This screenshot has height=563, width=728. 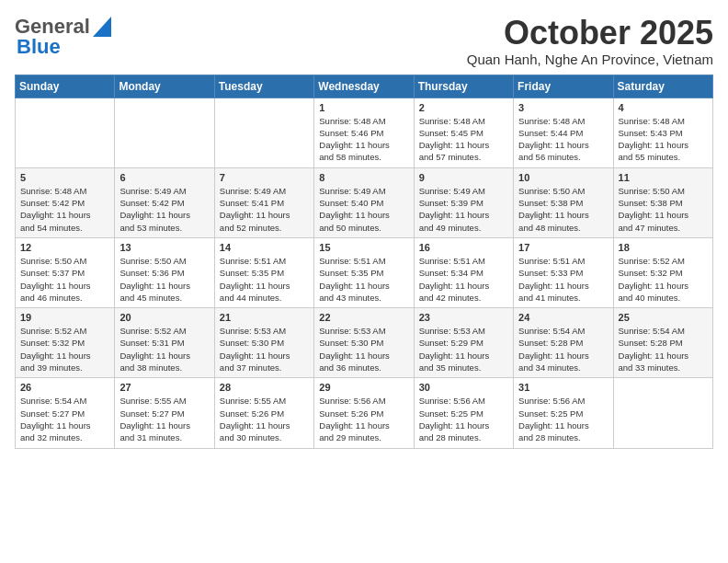 What do you see at coordinates (65, 413) in the screenshot?
I see `calendar-cell: 26Sunrise: 5:54 AMSunset: 5:27 PMDayligh…` at bounding box center [65, 413].